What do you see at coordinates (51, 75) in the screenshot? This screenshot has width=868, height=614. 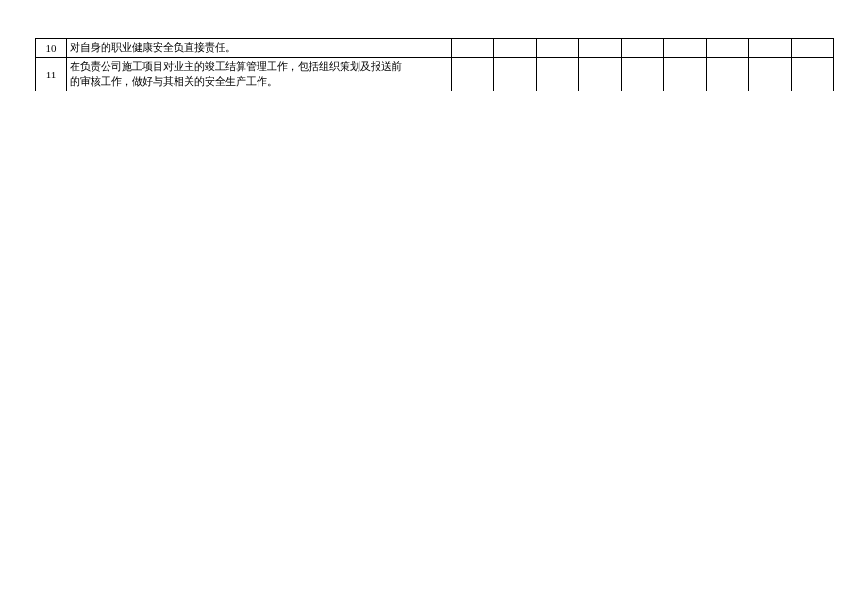 I see `row-number: 11` at bounding box center [51, 75].